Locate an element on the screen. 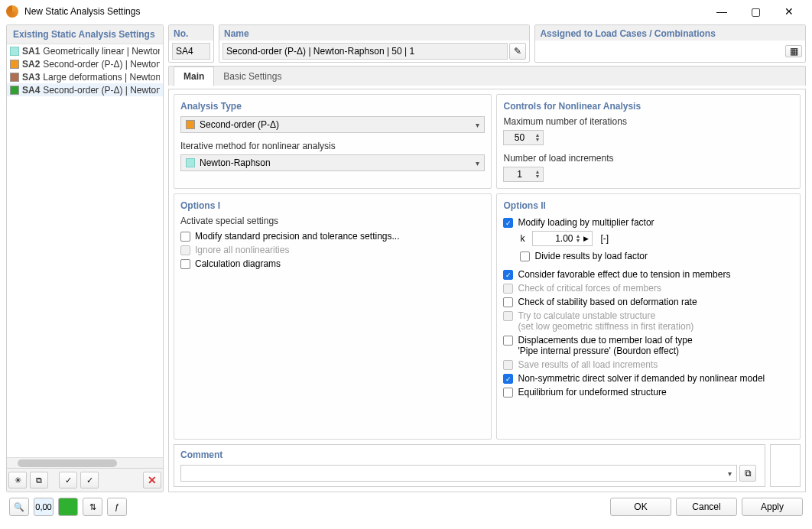 This screenshot has width=812, height=529. iterative-method-swatch is located at coordinates (190, 163).